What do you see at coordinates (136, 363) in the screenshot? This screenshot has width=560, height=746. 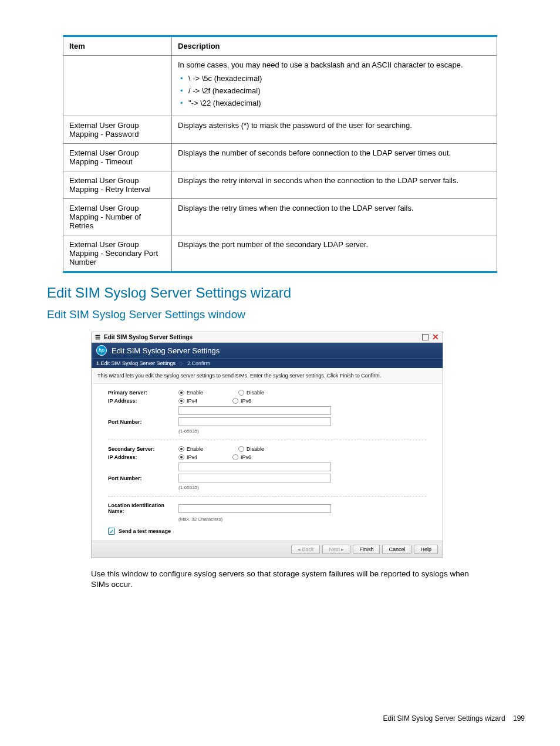 I see `step-1: 1.Edit SIM Syslog Server Settings` at bounding box center [136, 363].